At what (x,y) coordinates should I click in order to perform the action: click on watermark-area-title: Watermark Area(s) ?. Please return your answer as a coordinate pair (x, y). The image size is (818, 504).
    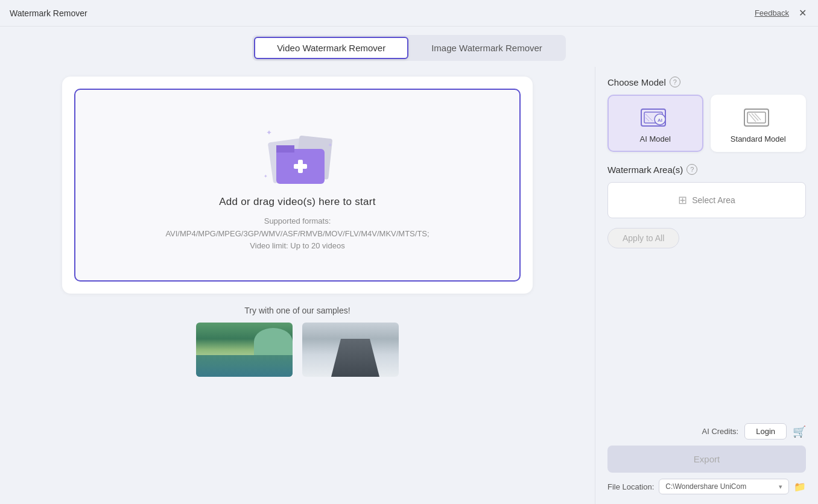
    Looking at the image, I should click on (707, 169).